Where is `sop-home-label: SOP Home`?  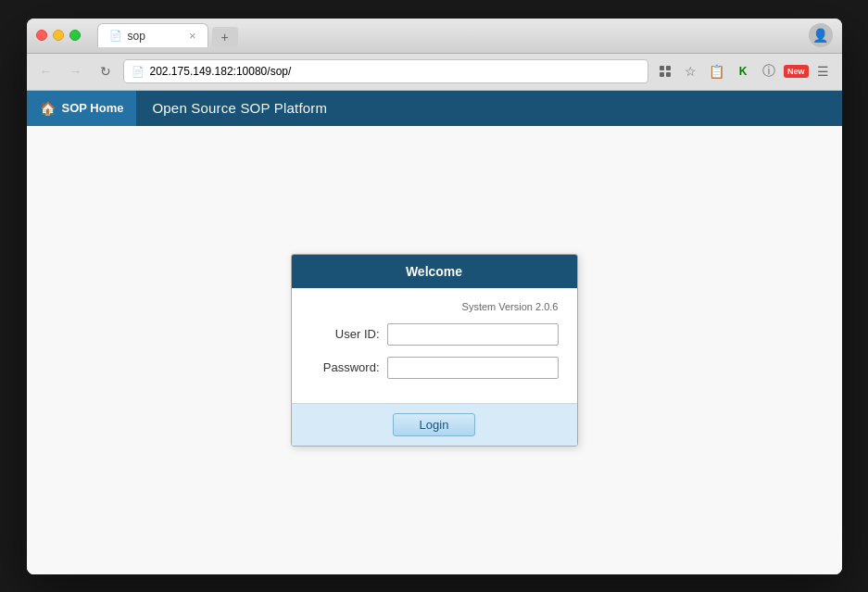 sop-home-label: SOP Home is located at coordinates (93, 107).